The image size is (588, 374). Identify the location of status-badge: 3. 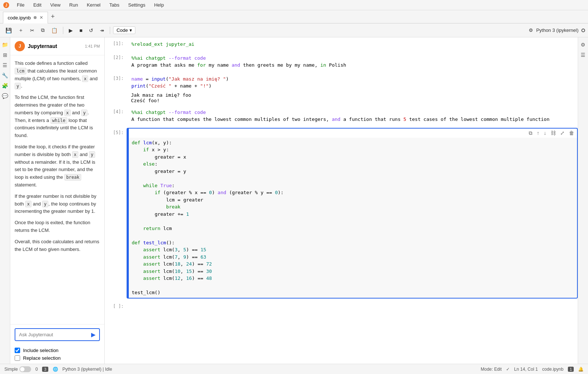
(45, 369).